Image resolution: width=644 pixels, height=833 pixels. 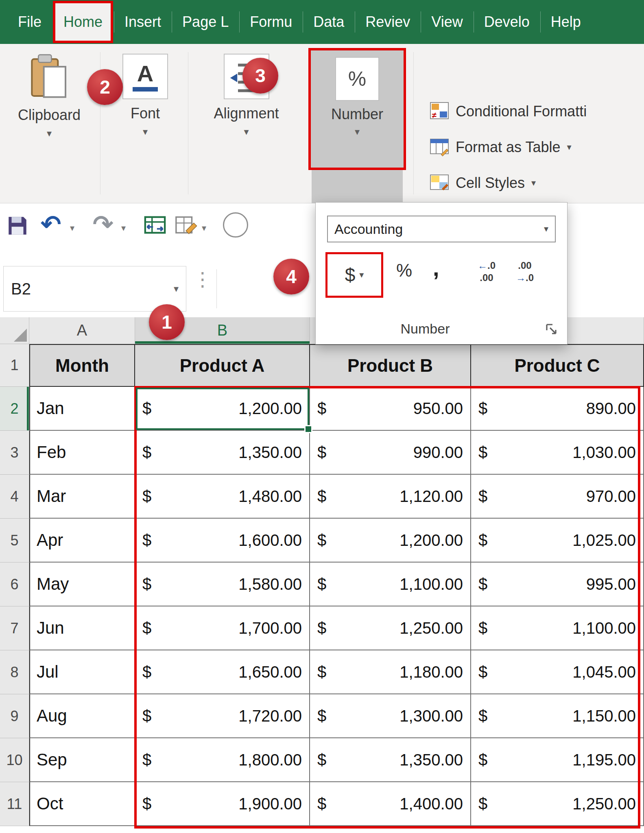 I want to click on edit-table-chevron-icon: ▾, so click(x=204, y=228).